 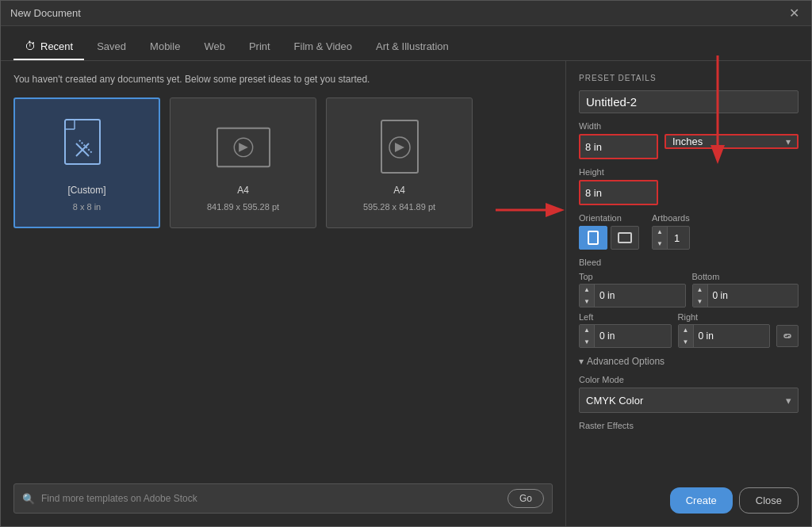 What do you see at coordinates (688, 290) in the screenshot?
I see `bleed-top-bottom-row: Top ▲ ▼ 0 in Bottom` at bounding box center [688, 290].